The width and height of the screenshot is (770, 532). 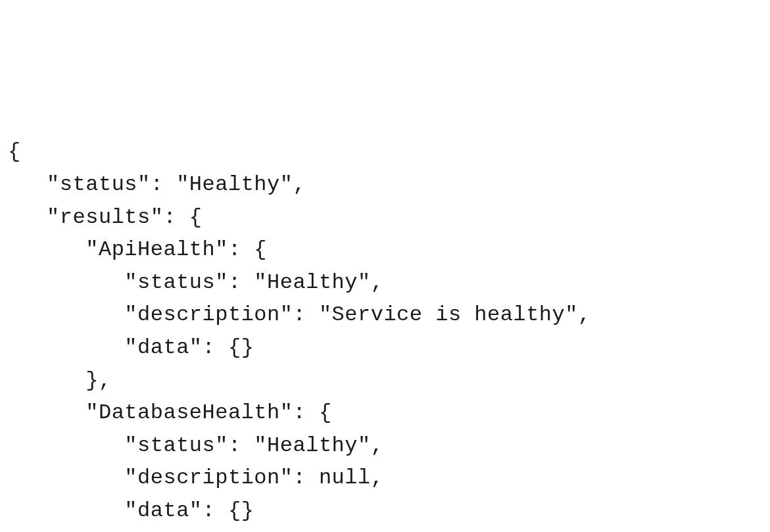 I want to click on code-line: "ApiHealth": {, so click(x=385, y=250).